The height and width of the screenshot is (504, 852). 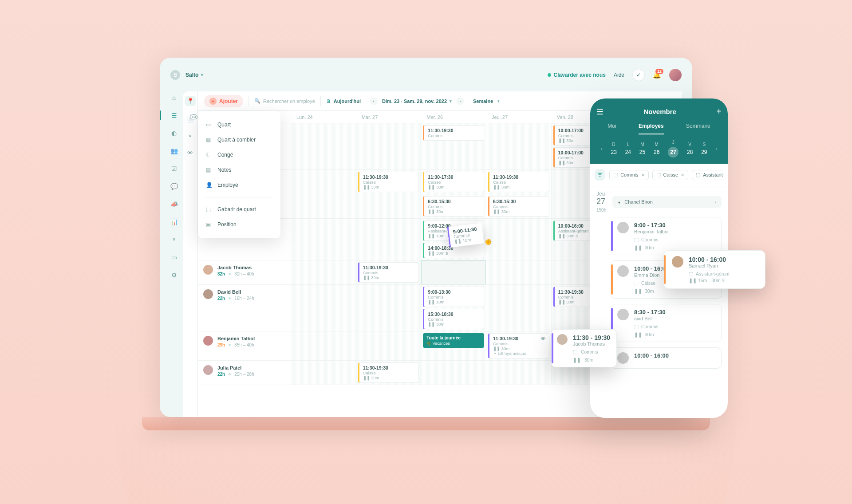 I want to click on employee-cell: Jacob Thomas32h30h – 40h, so click(x=245, y=272).